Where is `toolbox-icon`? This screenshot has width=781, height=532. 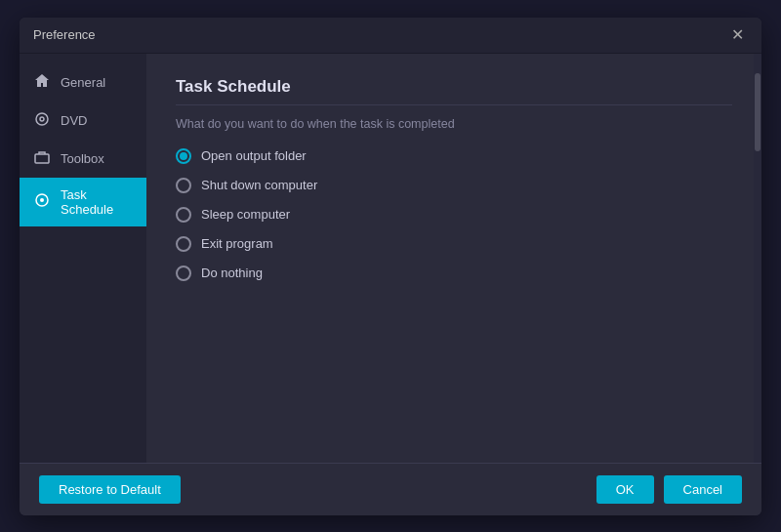 toolbox-icon is located at coordinates (42, 158).